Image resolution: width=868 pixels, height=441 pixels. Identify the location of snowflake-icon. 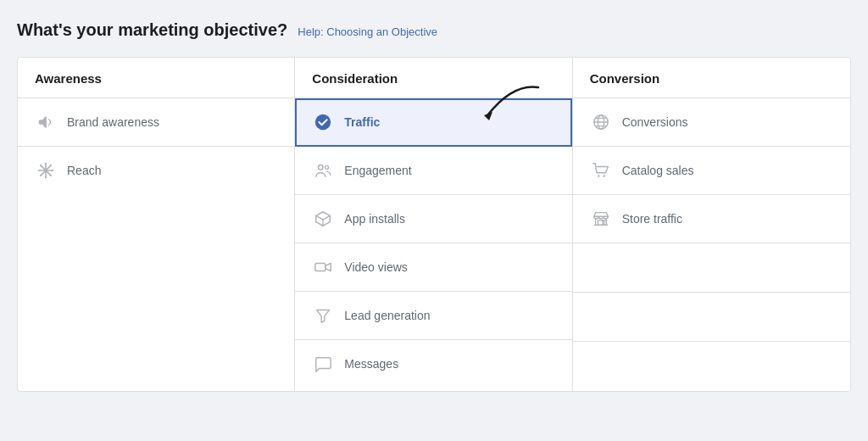
(46, 170).